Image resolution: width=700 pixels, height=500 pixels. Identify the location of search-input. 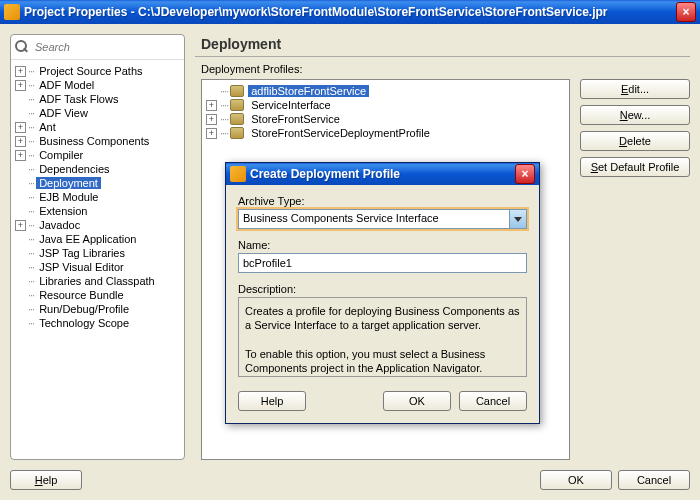
(108, 47).